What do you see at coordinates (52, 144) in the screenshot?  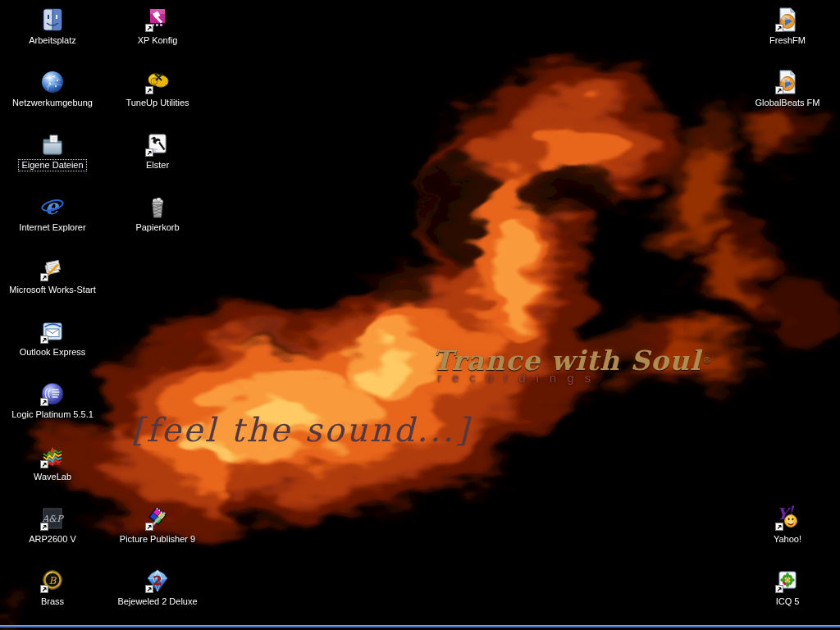 I see `documents-folder-icon` at bounding box center [52, 144].